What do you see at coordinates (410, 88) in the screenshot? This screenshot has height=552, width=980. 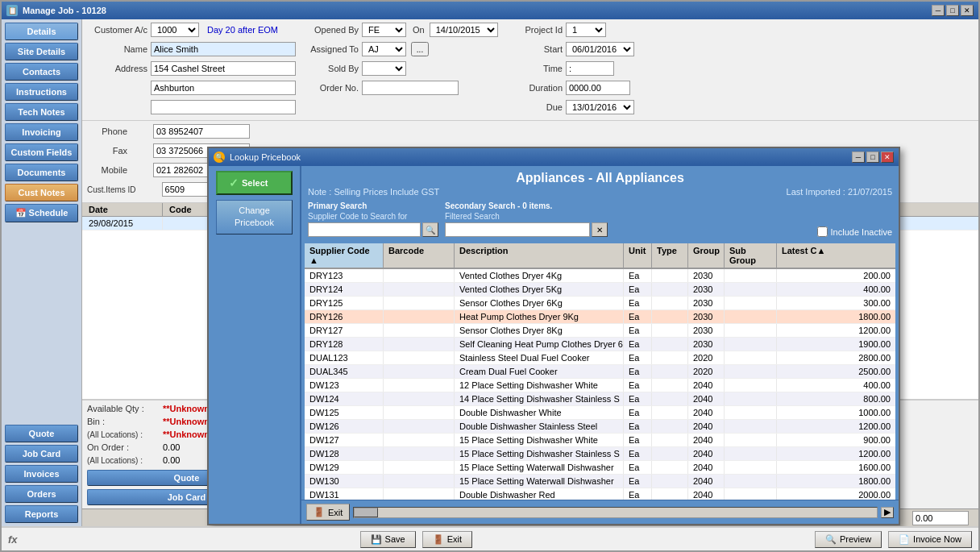 I see `order-no-input` at bounding box center [410, 88].